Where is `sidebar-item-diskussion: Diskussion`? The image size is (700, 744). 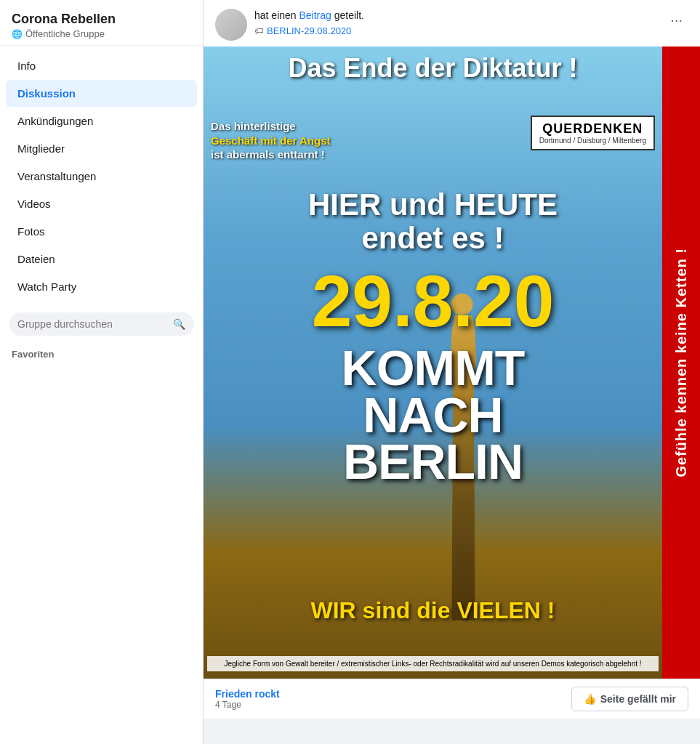 sidebar-item-diskussion: Diskussion is located at coordinates (102, 93).